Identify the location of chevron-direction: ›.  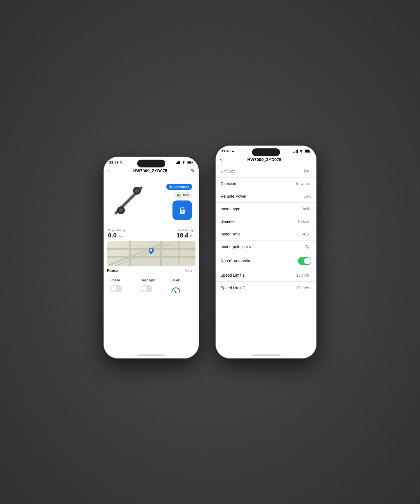
(311, 184).